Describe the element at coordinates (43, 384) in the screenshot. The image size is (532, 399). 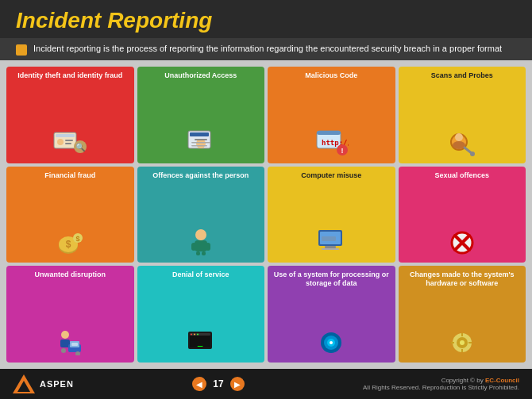
I see `footer-logo: ASPEN` at that location.